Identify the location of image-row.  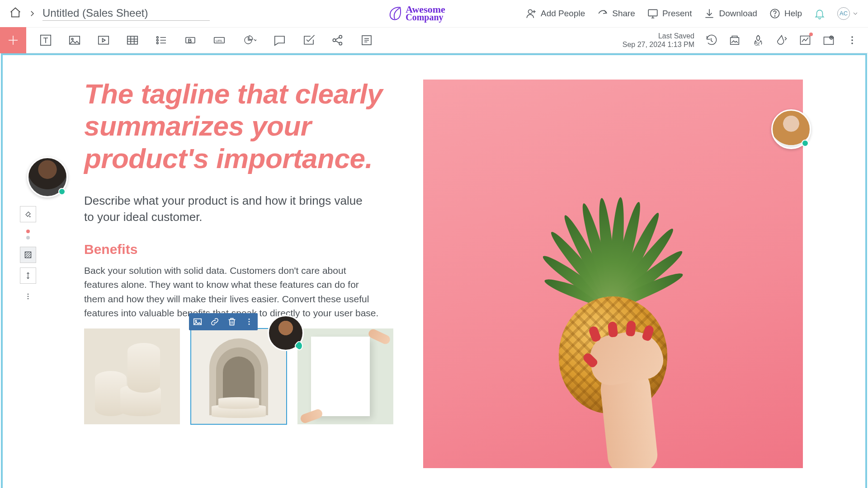
(242, 376).